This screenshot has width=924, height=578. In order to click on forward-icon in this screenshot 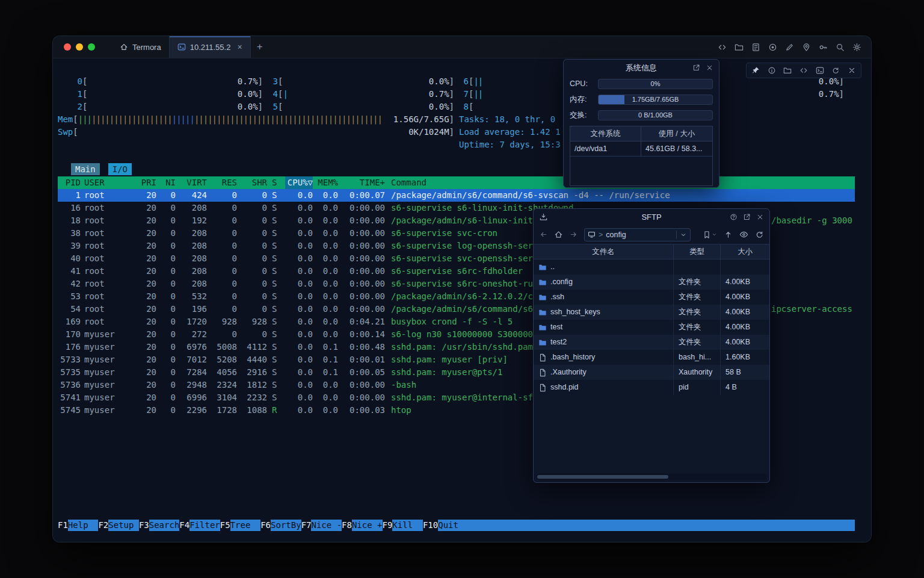, I will do `click(574, 235)`.